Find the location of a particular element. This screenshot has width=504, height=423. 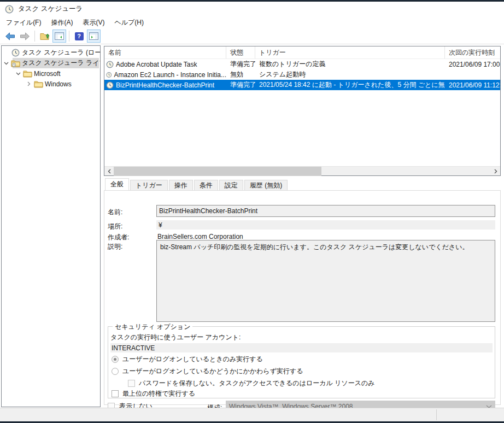

description-textarea: biz-Stream バッチ印刷の監視を定期的に行います。このタスク スケジュー… is located at coordinates (326, 281).